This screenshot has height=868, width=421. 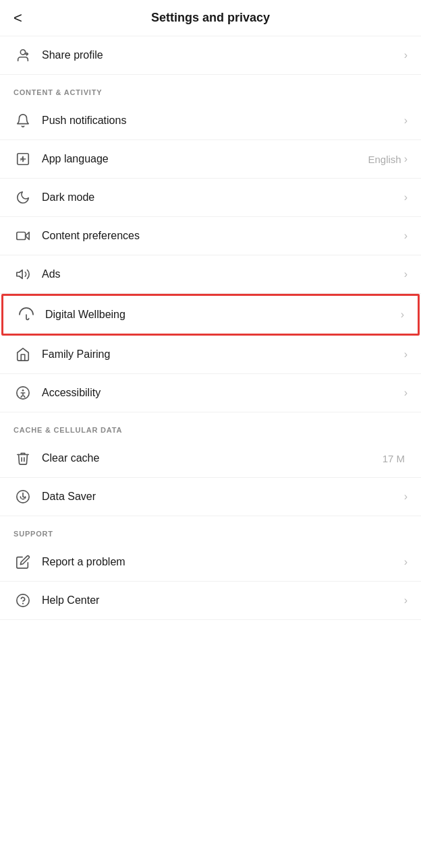 I want to click on dark-mode-chevron: ›, so click(x=406, y=197).